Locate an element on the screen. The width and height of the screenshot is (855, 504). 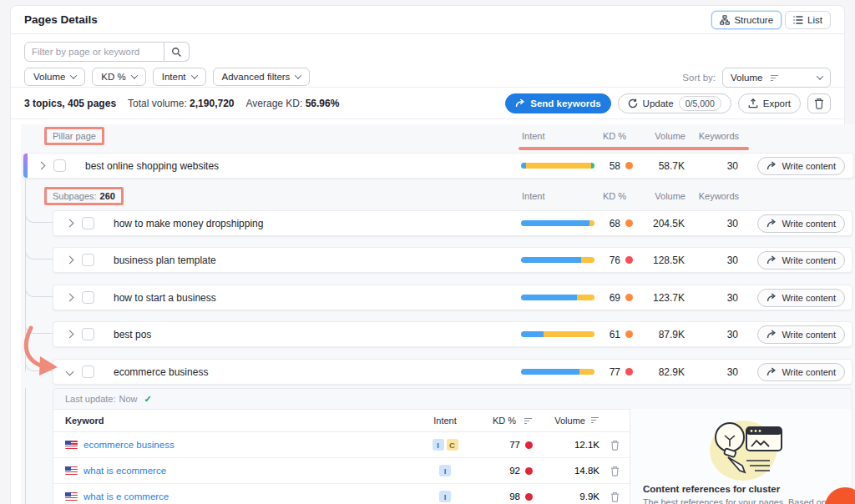
panel-header: Pages Details Structure List is located at coordinates (428, 20).